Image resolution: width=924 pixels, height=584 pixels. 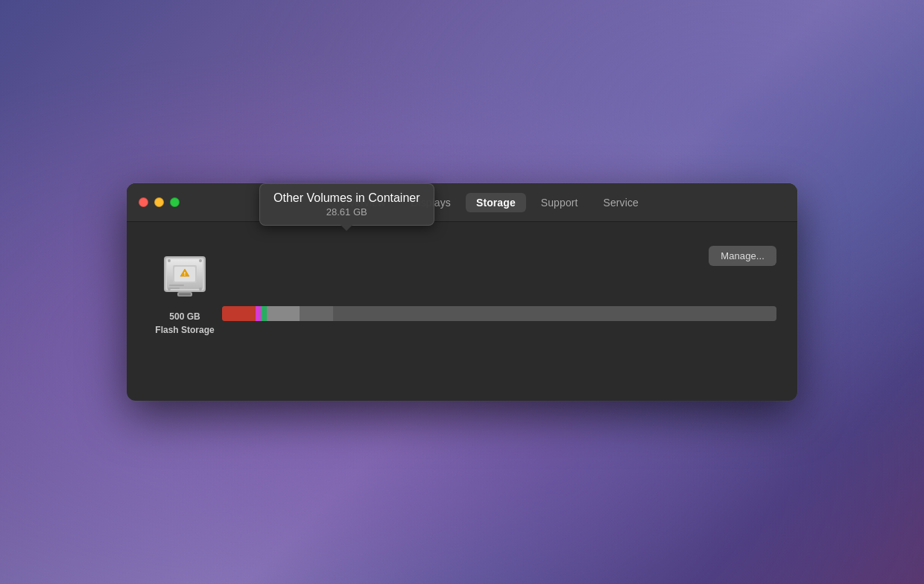 What do you see at coordinates (462, 203) in the screenshot?
I see `titlebar: Overview Displays Storage Support Servic…` at bounding box center [462, 203].